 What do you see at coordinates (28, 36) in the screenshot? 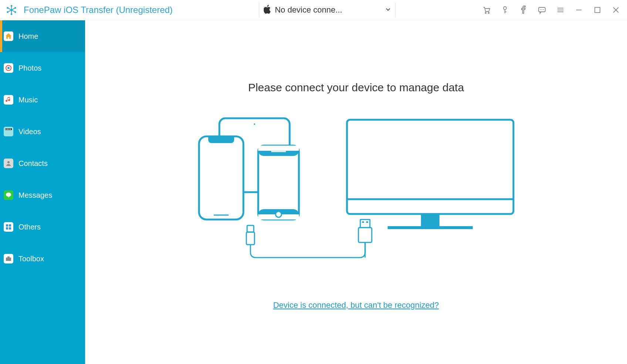
I see `sidebar-item-label: Home` at bounding box center [28, 36].